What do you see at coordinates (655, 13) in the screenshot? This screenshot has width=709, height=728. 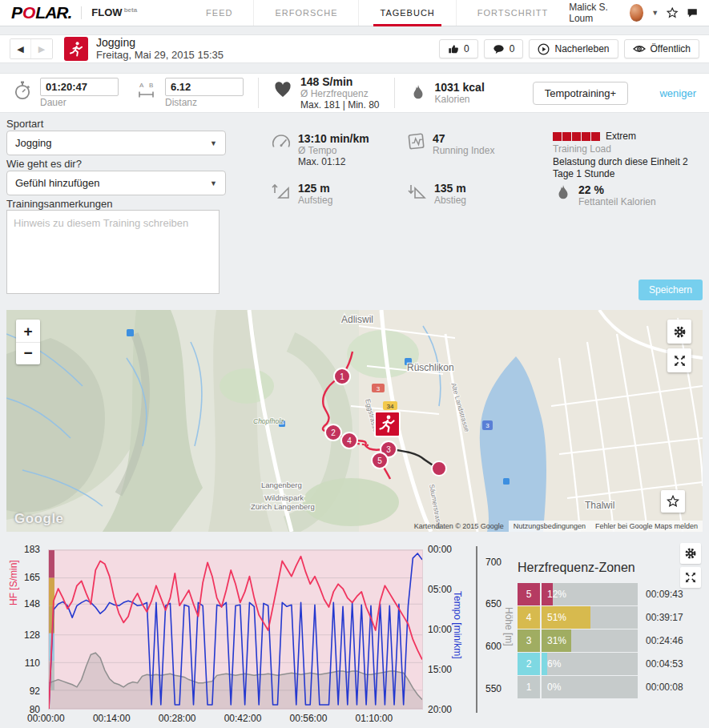 I see `user-menu-caret-icon: ▼` at bounding box center [655, 13].